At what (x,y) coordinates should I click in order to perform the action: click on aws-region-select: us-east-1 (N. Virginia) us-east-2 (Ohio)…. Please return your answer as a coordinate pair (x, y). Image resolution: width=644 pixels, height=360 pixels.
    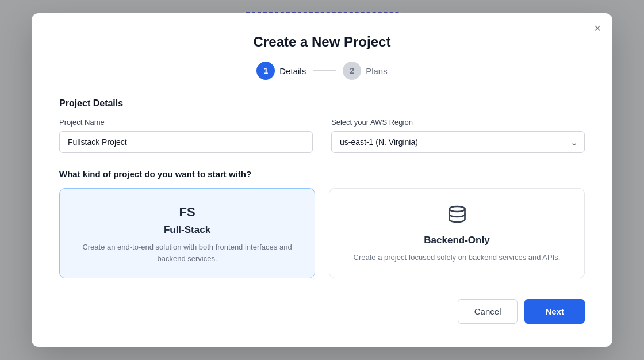
    Looking at the image, I should click on (458, 142).